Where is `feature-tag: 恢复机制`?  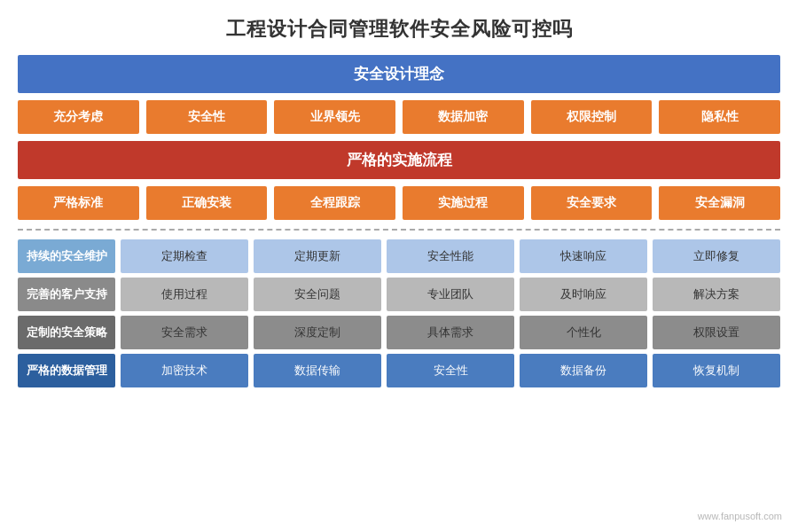
feature-tag: 恢复机制 is located at coordinates (716, 371).